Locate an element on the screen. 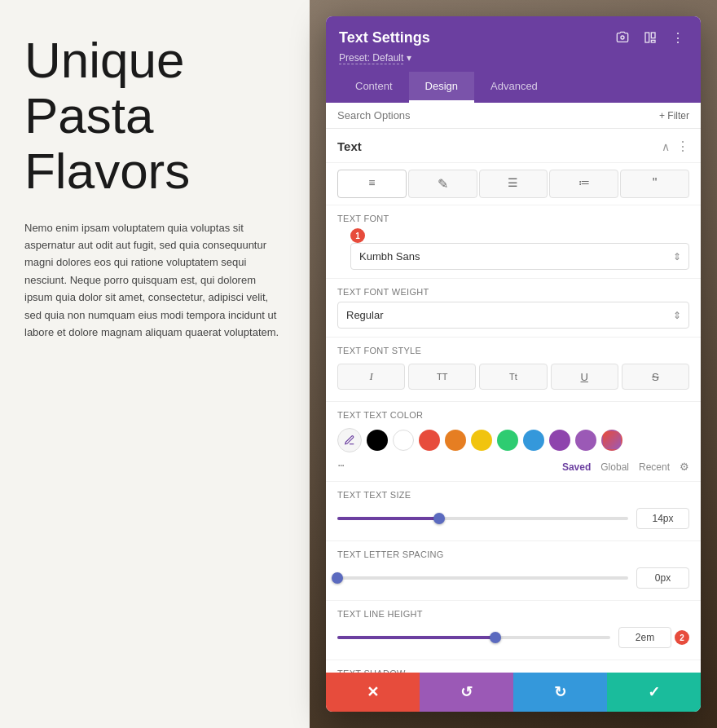 The image size is (717, 728). panel-tabs: Content Design Advanced is located at coordinates (513, 87).